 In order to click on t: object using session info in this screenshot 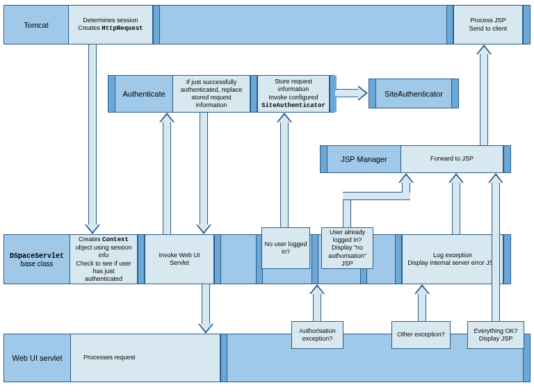, I will do `click(103, 252)`.